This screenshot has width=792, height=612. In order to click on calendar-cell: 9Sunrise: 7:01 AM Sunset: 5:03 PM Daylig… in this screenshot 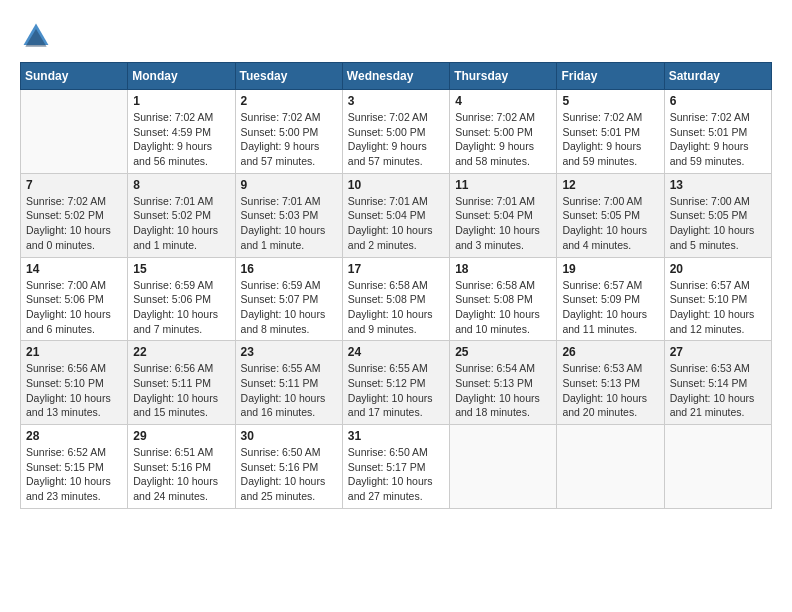, I will do `click(288, 215)`.